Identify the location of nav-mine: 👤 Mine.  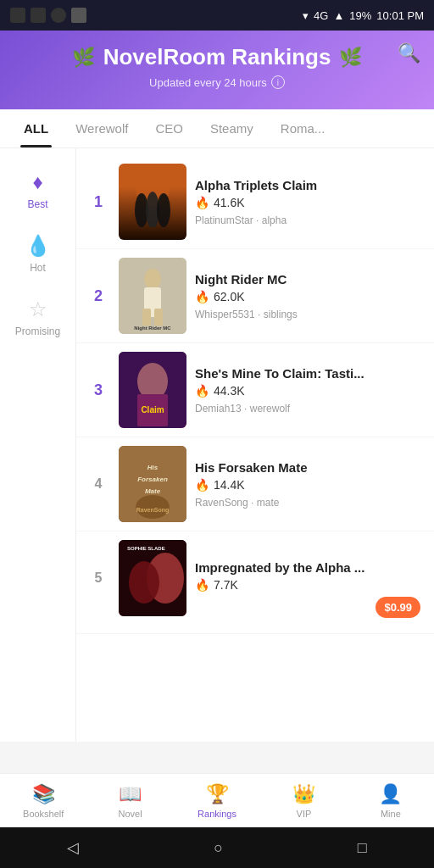
(391, 801).